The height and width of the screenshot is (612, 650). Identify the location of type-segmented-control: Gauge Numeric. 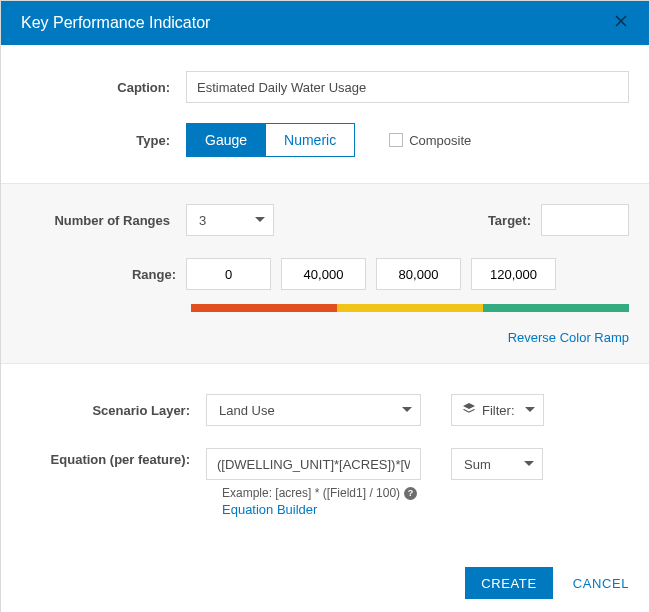
(270, 140).